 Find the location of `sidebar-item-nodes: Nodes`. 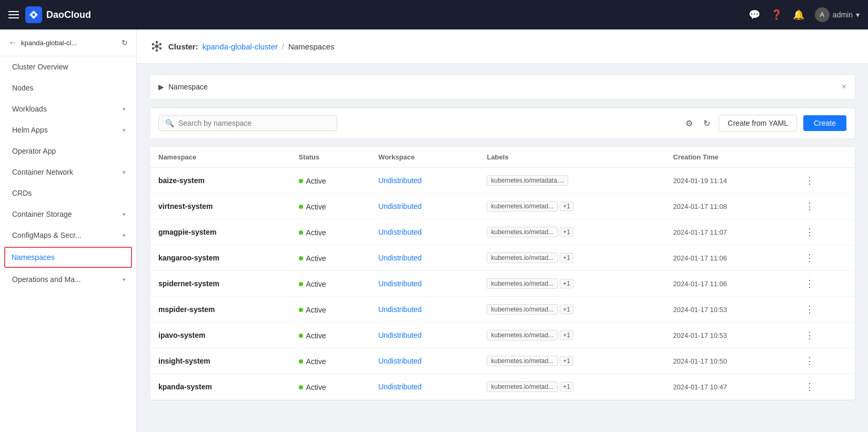

sidebar-item-nodes: Nodes is located at coordinates (68, 88).